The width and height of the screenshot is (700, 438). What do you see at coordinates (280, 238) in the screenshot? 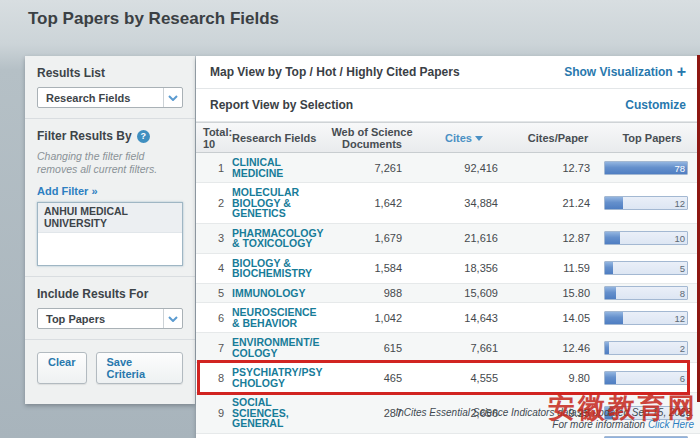
I see `row-field-link: PHARMACOLOGY & TOXICOLOGY` at bounding box center [280, 238].